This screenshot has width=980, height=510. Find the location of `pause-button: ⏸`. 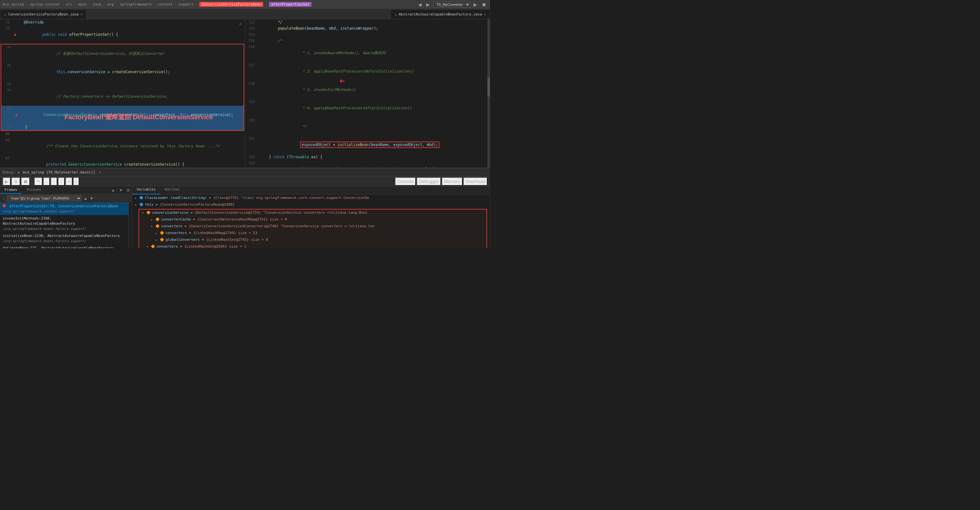

pause-button: ⏸ is located at coordinates (16, 182).